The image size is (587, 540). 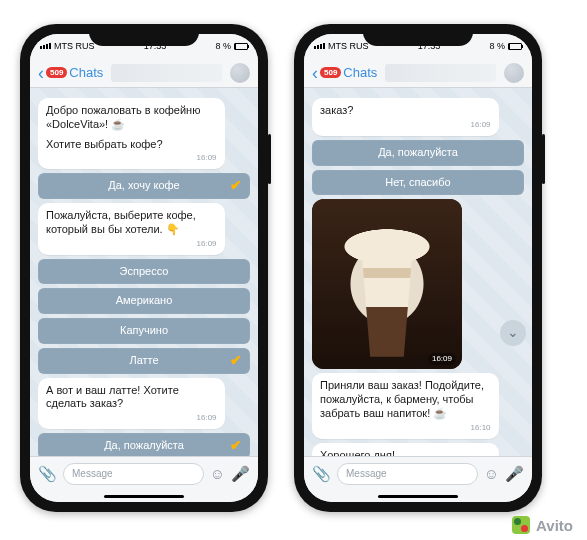 I want to click on button-label: Капучино, so click(x=144, y=330).